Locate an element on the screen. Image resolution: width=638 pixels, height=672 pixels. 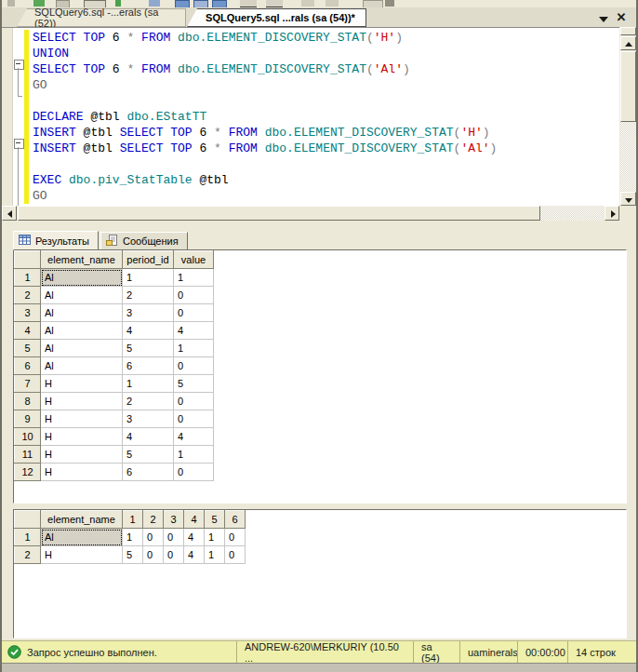
tab-sqlquery6: SQLQuery6.sql -...erals (sa (52)) is located at coordinates (101, 18).